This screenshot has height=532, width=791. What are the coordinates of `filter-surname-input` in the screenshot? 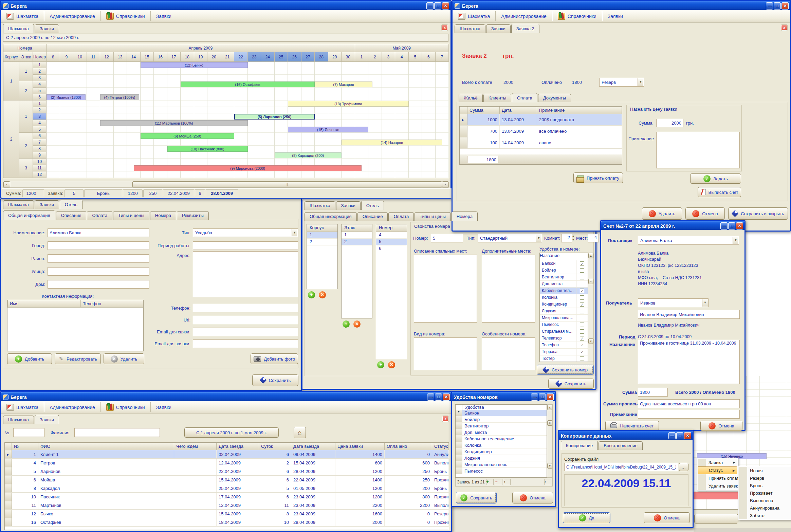 It's located at (117, 433).